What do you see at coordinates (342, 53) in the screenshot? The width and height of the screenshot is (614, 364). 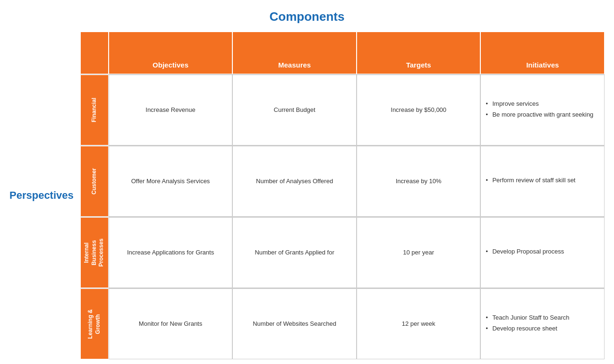 I see `header-row: Objectives Measures Targets Initiatives` at bounding box center [342, 53].